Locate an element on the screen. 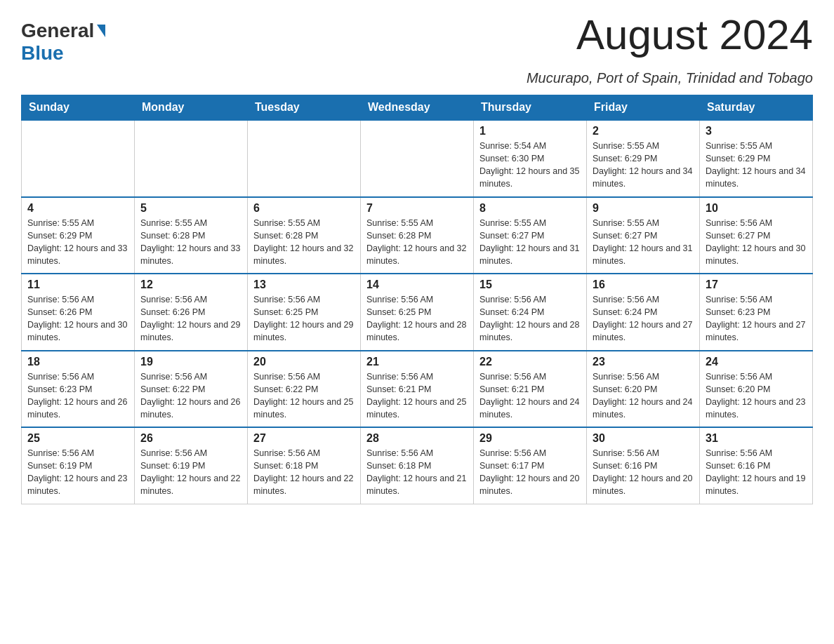 The height and width of the screenshot is (644, 834). day-number: 7 is located at coordinates (417, 208).